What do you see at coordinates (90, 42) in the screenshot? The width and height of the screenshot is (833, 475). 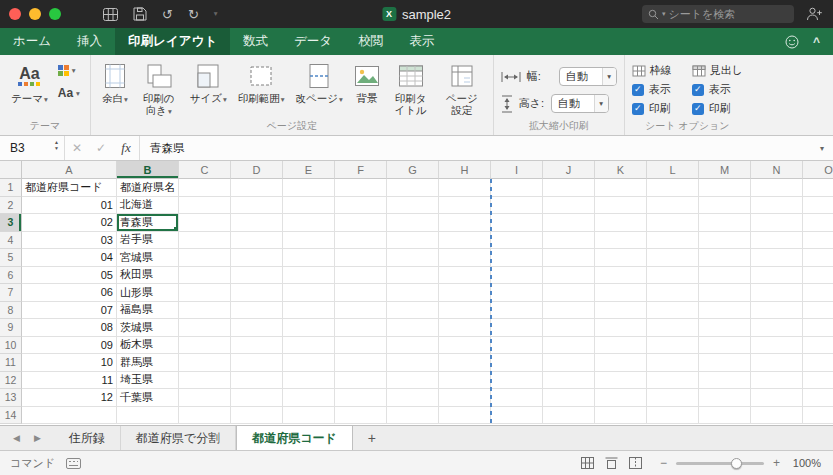 I see `ribbon-tab-1: 挿入` at bounding box center [90, 42].